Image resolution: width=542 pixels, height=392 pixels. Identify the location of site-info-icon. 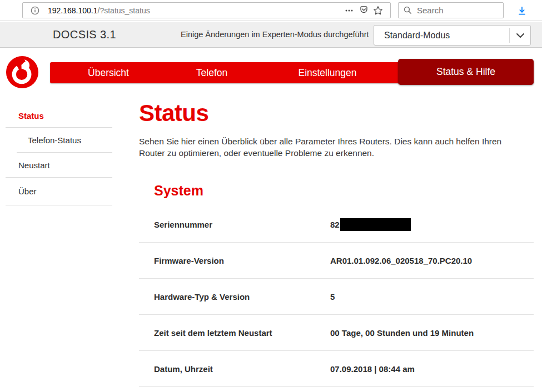
(35, 11).